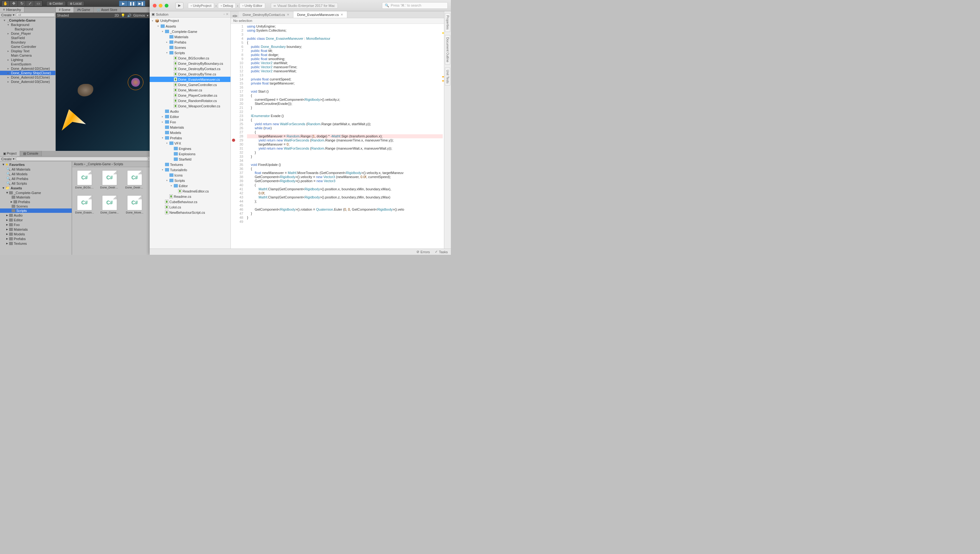 The image size is (980, 554). What do you see at coordinates (36, 164) in the screenshot?
I see `favorites-header: ▾ ★ Favorites` at bounding box center [36, 164].